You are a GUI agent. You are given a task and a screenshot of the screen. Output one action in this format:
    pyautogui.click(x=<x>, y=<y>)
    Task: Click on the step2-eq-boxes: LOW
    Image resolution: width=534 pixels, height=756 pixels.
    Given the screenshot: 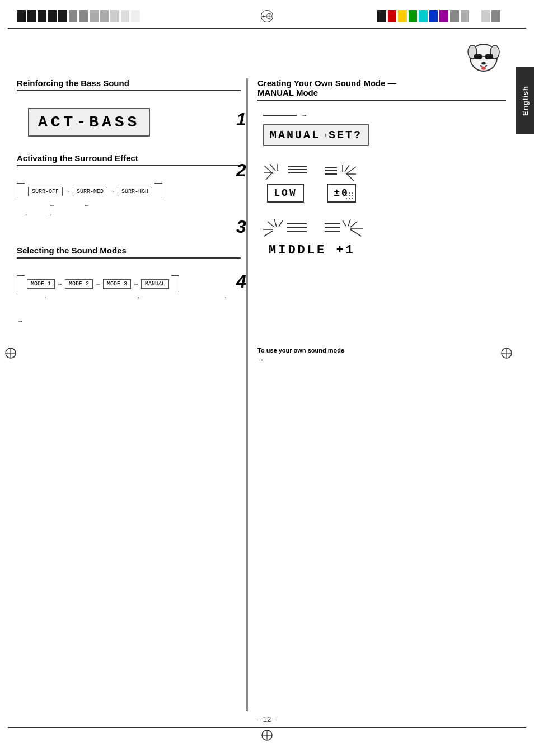 What is the action you would take?
    pyautogui.click(x=285, y=193)
    